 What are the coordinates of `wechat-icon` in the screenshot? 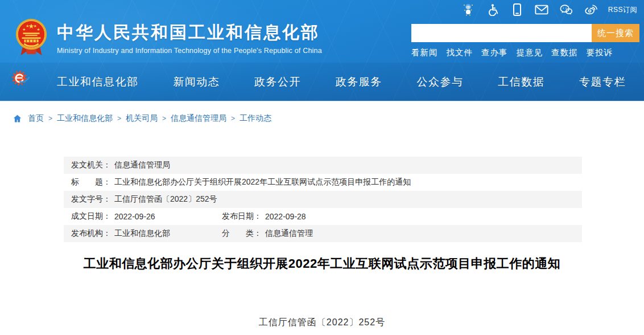 It's located at (566, 10).